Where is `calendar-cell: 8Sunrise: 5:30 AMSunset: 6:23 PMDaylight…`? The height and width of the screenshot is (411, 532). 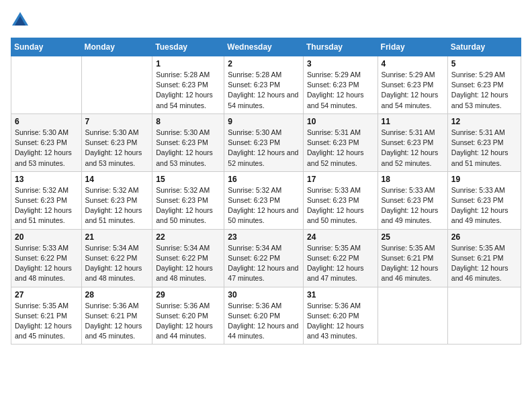 calendar-cell: 8Sunrise: 5:30 AMSunset: 6:23 PMDaylight… is located at coordinates (188, 142).